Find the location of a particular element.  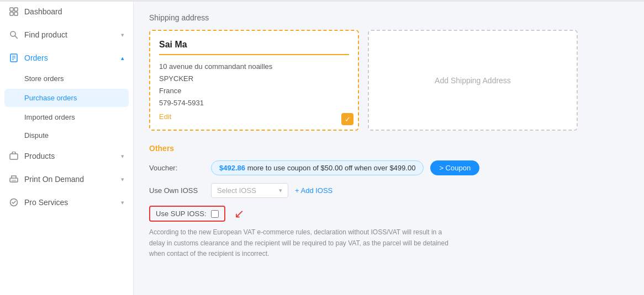

sidebar-item-pro-services: Pro Services ▾ is located at coordinates (66, 202).